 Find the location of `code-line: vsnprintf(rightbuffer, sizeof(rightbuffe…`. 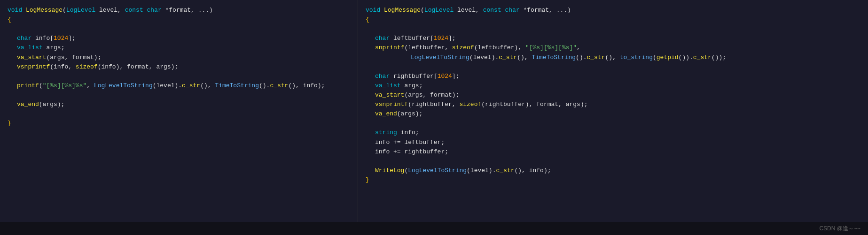

code-line: vsnprintf(rightbuffer, sizeof(rightbuffe… is located at coordinates (613, 105).